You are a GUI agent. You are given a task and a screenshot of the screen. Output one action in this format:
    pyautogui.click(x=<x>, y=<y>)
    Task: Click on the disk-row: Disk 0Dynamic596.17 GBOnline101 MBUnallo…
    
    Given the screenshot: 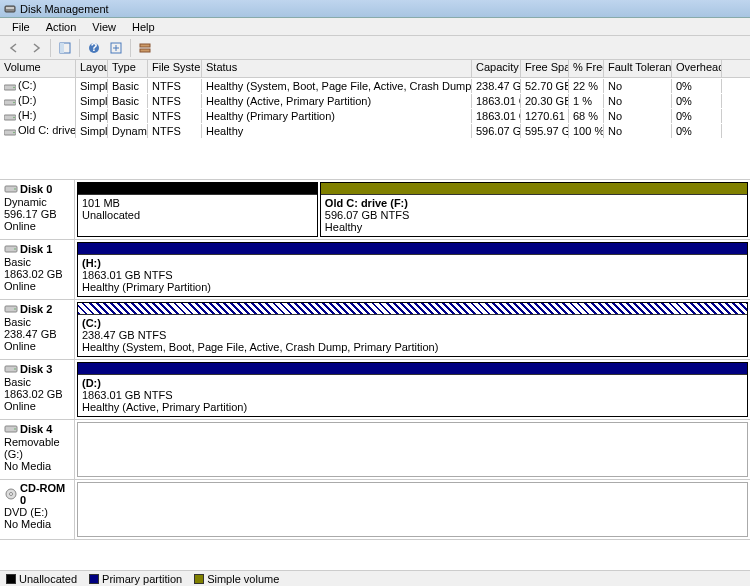 What is the action you would take?
    pyautogui.click(x=375, y=210)
    